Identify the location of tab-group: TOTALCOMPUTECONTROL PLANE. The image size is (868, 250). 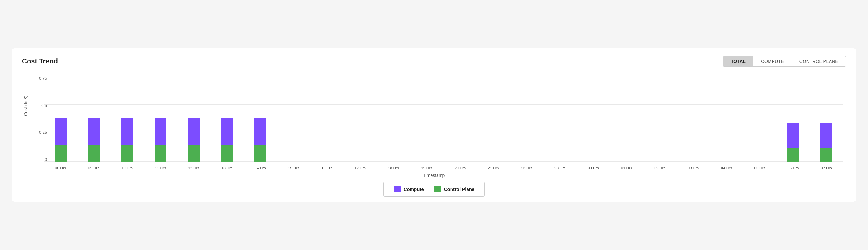
(784, 61).